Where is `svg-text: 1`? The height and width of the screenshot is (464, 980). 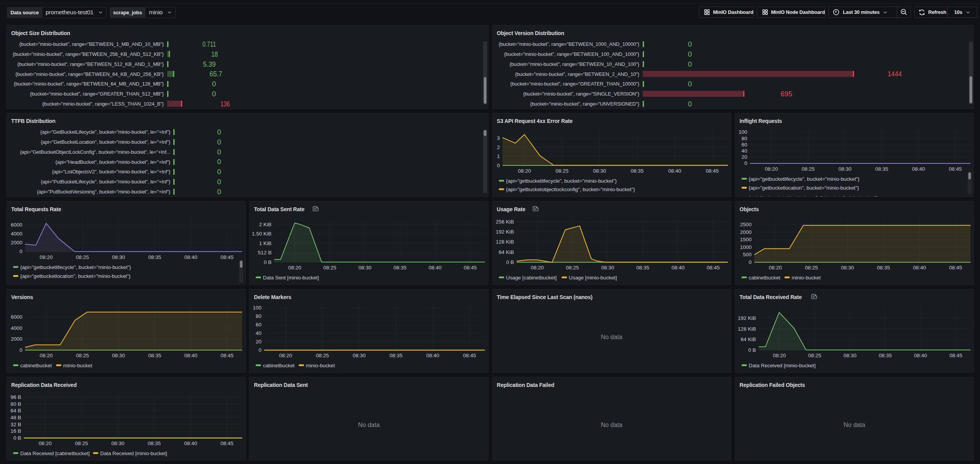 svg-text: 1 is located at coordinates (498, 156).